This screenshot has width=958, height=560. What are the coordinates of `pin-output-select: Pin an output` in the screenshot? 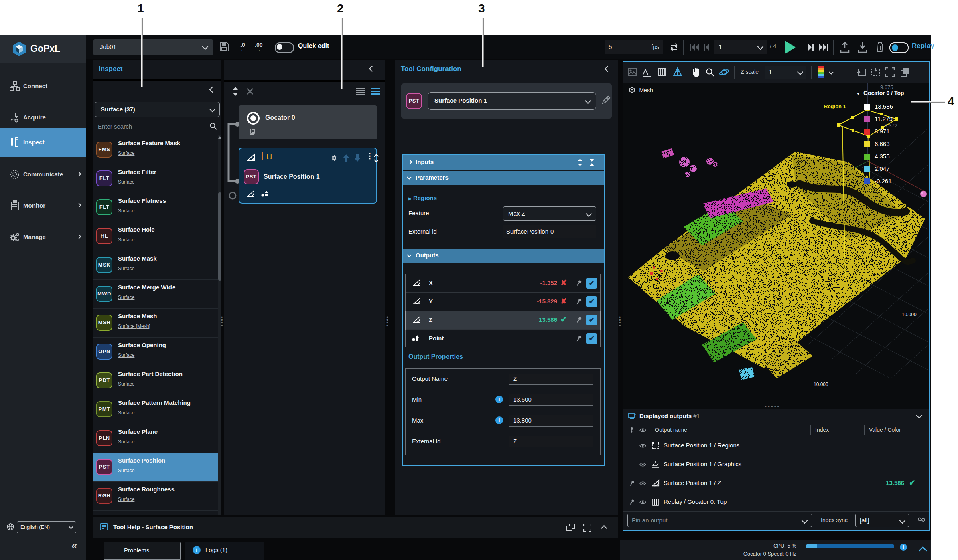 It's located at (720, 520).